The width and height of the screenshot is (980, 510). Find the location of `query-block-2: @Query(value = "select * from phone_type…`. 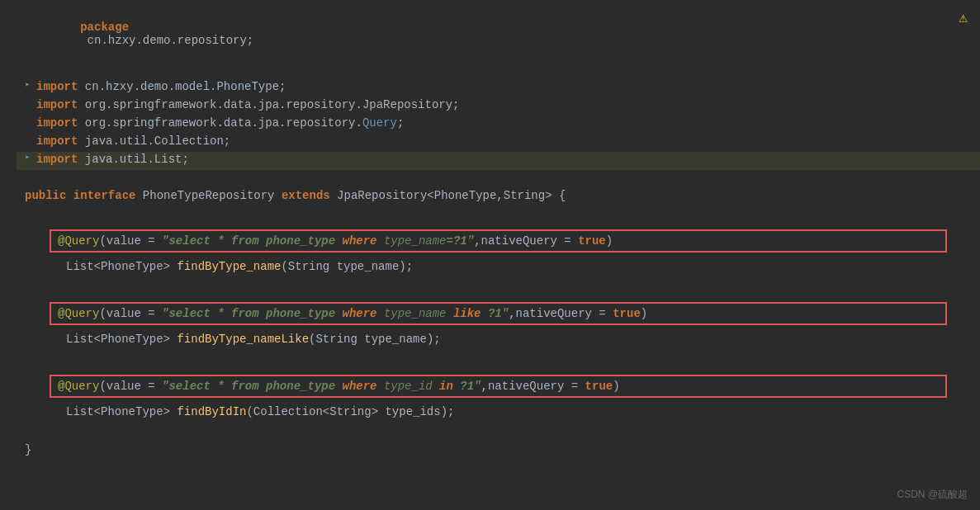

query-block-2: @Query(value = "select * from phone_type… is located at coordinates (499, 314).